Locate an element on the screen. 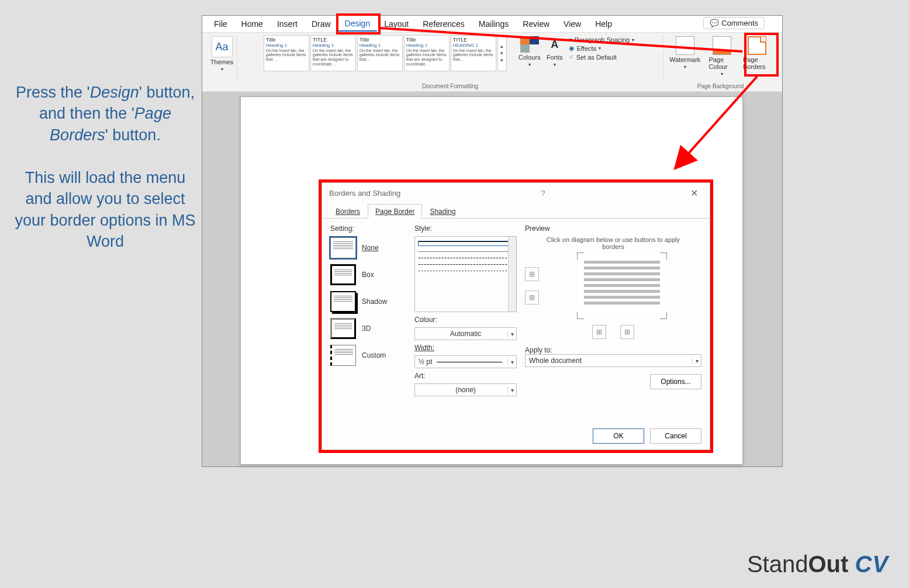  style-column: Style: Colour: Automatic▾ Width: ½ pt▾ A… is located at coordinates (465, 324).